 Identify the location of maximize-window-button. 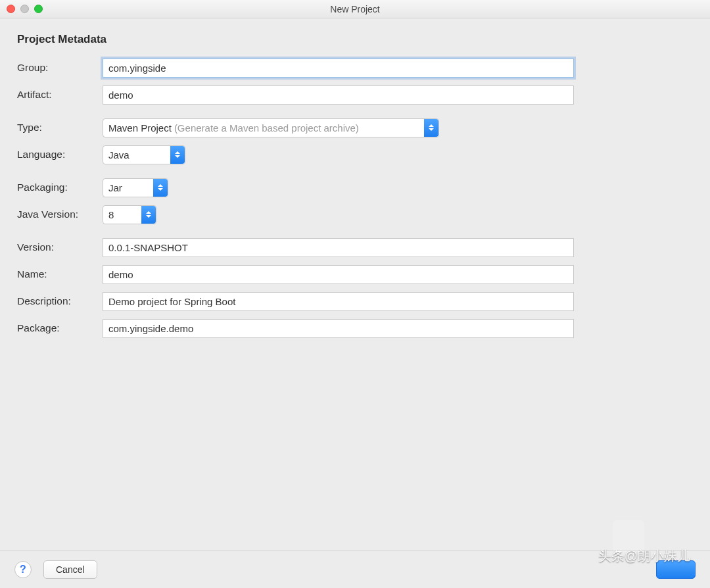
(38, 9).